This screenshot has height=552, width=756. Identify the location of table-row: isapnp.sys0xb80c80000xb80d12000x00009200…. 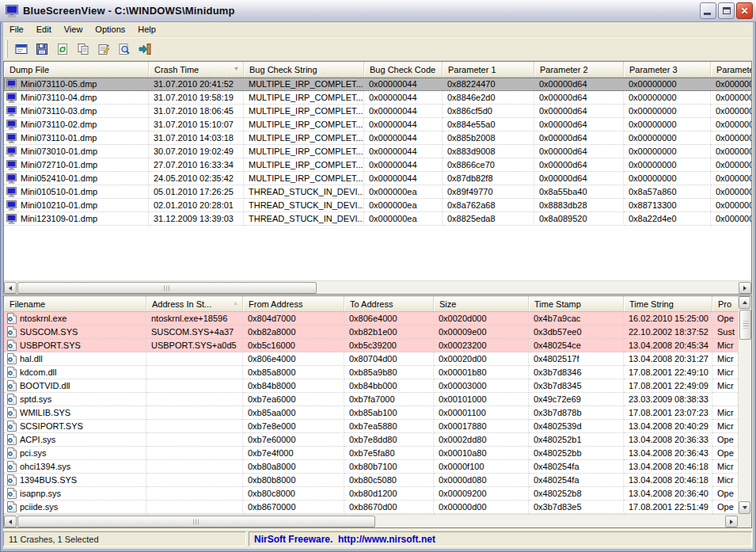
(378, 494).